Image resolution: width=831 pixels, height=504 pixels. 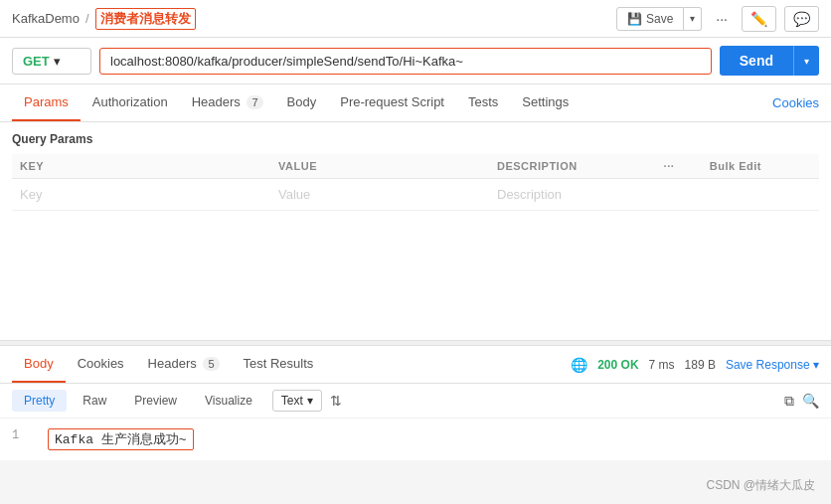 I want to click on section-title: Query Params, so click(x=416, y=139).